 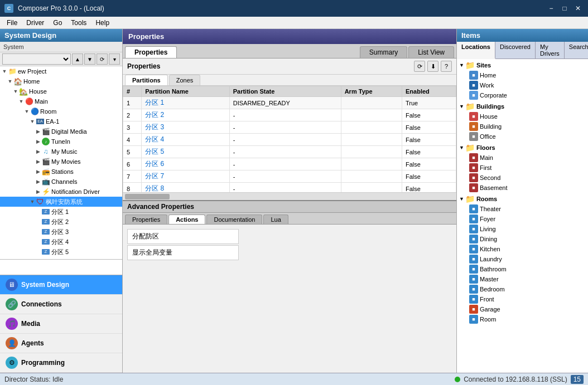 I want to click on nav-item-media: 🎵Media, so click(x=61, y=324).